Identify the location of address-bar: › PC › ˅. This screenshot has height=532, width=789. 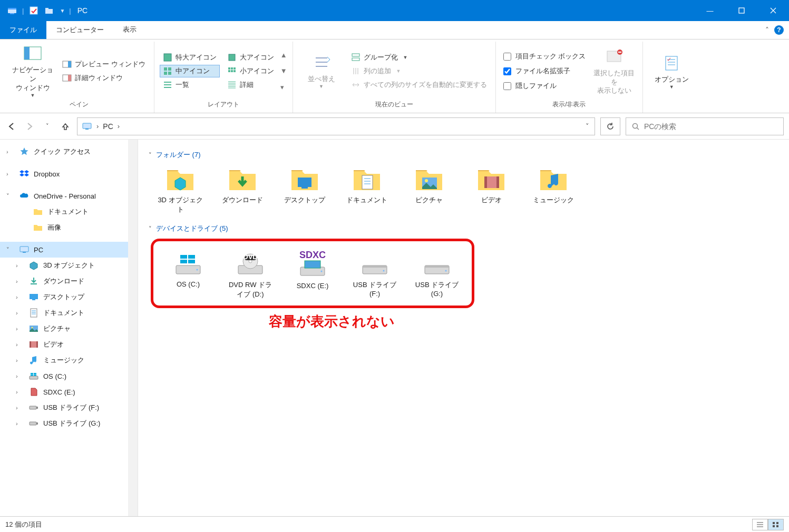
(336, 126).